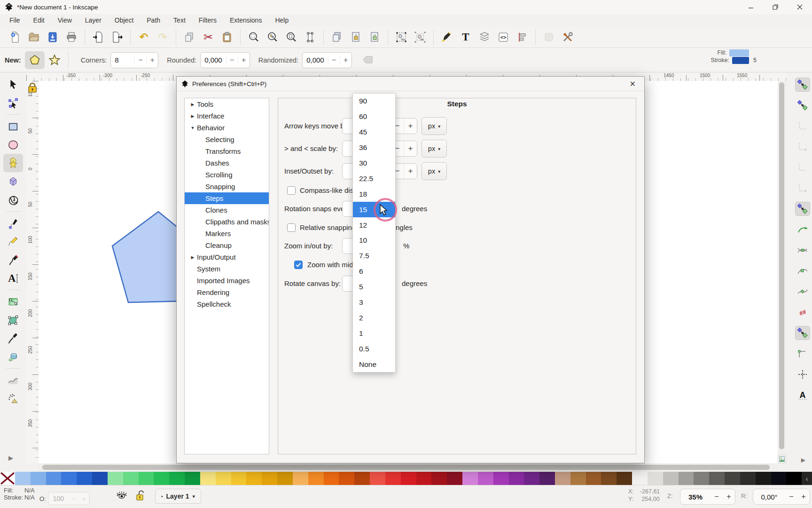 The width and height of the screenshot is (812, 508). I want to click on vertical-scrollbar-thumb, so click(782, 266).